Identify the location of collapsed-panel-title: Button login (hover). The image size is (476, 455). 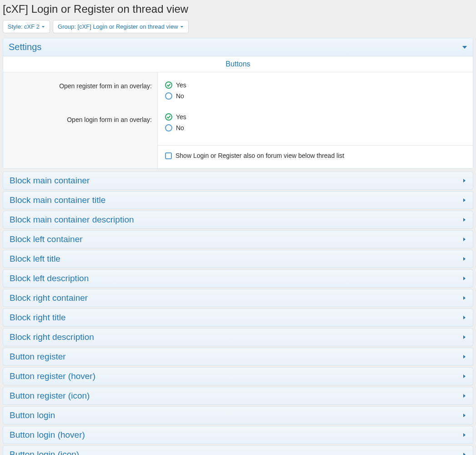
(47, 435).